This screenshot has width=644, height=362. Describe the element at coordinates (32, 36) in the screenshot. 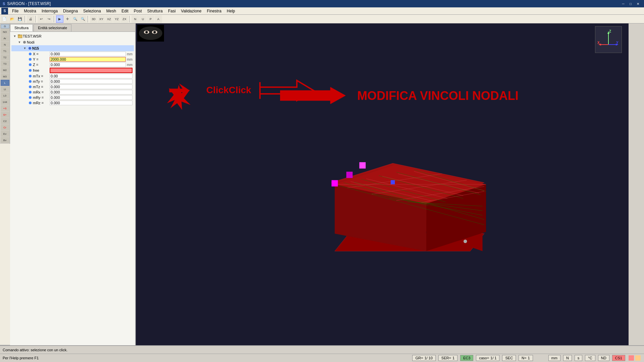

I see `tree-root-label: TEST.WSR` at that location.